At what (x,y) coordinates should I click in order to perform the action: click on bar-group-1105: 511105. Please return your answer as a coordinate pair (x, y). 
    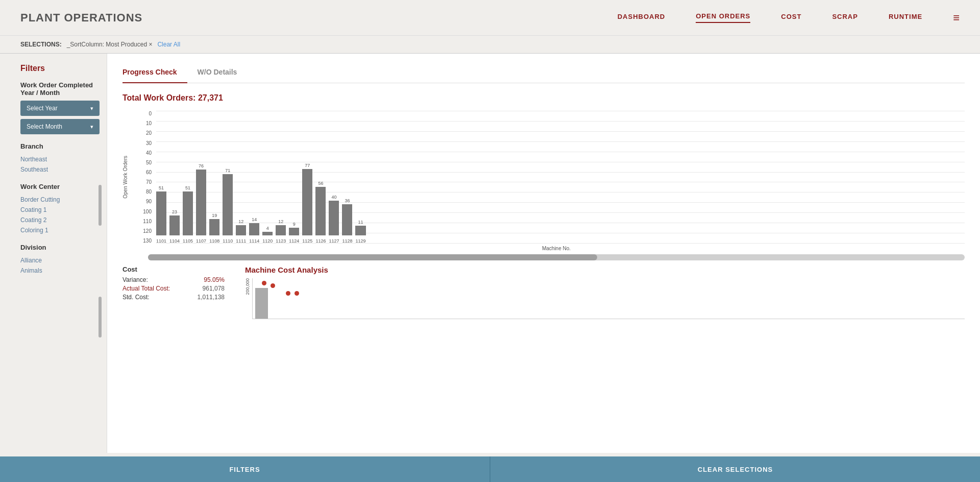
    Looking at the image, I should click on (188, 214).